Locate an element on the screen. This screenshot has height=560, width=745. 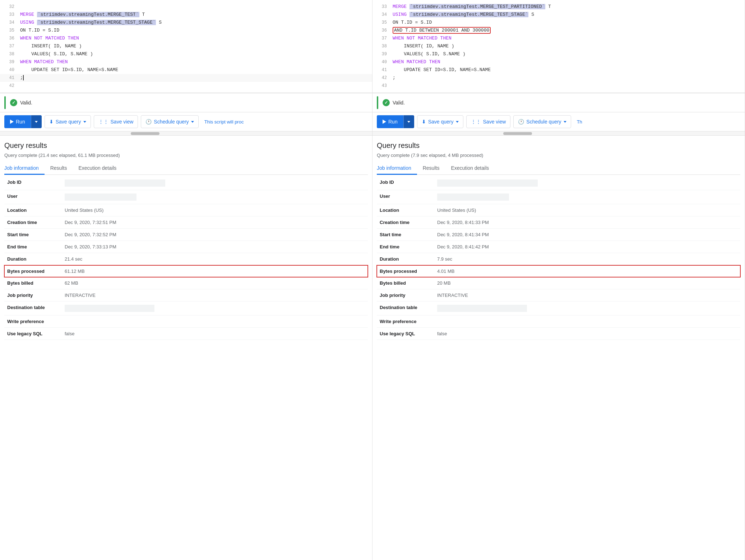
field-value: 21.4 sec is located at coordinates (215, 259).